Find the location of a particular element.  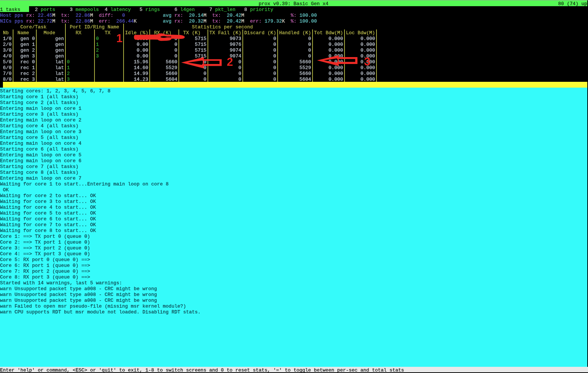

svg-text: 1 is located at coordinates (119, 39).